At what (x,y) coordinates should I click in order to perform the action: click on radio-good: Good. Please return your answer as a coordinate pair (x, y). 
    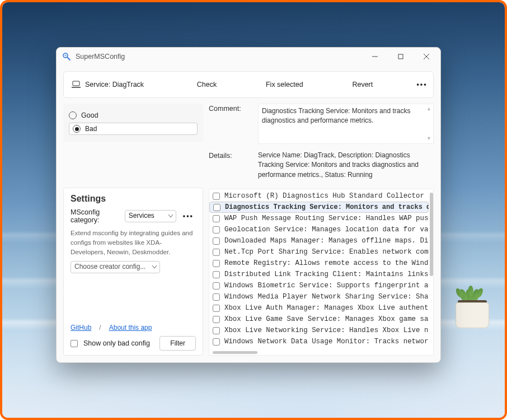
    Looking at the image, I should click on (133, 115).